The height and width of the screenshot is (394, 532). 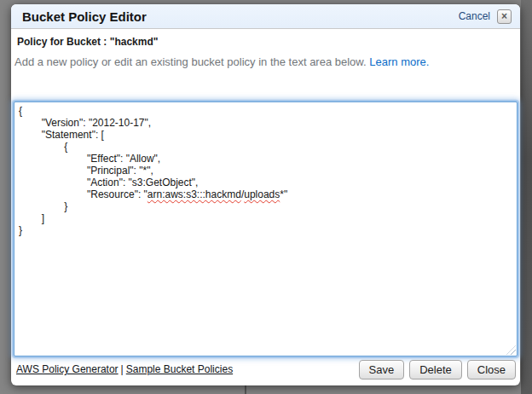 I want to click on dialog-title: Bucket Policy Editor, so click(x=84, y=17).